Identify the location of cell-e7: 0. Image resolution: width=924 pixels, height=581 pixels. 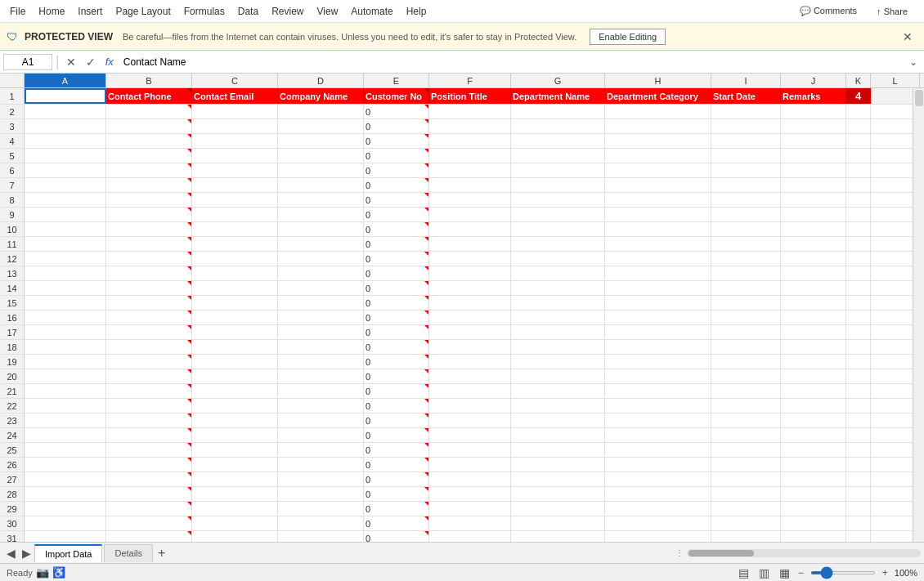
(397, 185).